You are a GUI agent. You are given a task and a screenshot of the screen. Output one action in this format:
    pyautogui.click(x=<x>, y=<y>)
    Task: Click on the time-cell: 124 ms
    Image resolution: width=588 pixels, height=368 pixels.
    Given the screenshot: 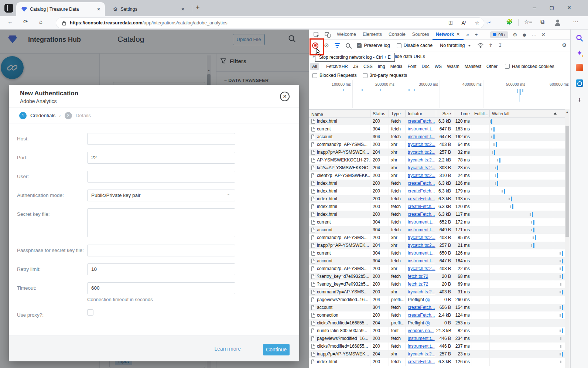 What is the action you would take?
    pyautogui.click(x=462, y=316)
    